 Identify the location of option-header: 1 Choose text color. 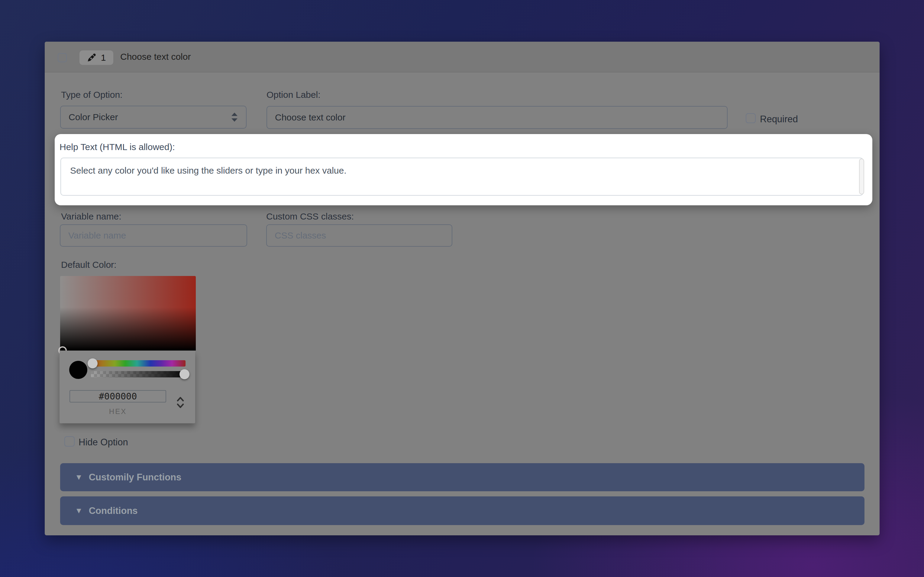
(462, 57).